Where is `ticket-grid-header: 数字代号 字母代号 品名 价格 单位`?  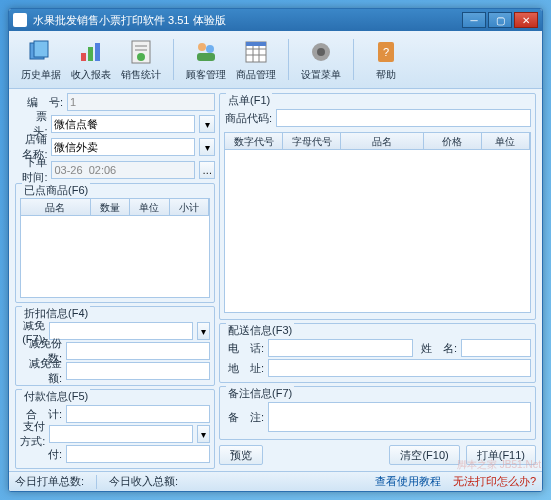 ticket-grid-header: 数字代号 字母代号 品名 价格 单位 is located at coordinates (378, 141).